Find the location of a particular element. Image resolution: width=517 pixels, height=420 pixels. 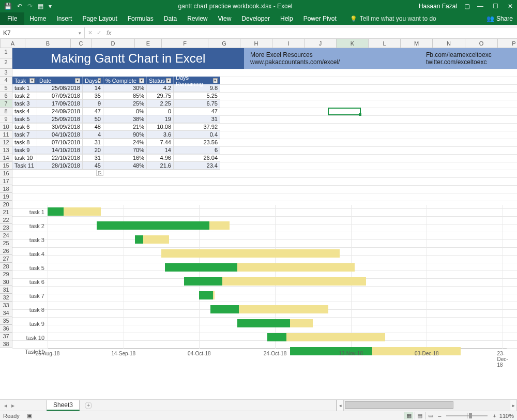

table-cell: 2.25 is located at coordinates (160, 103).